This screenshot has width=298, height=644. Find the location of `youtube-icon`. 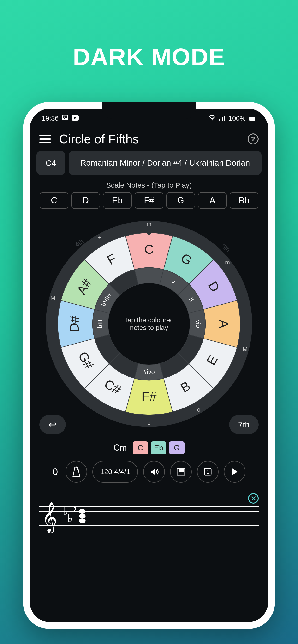

youtube-icon is located at coordinates (75, 118).